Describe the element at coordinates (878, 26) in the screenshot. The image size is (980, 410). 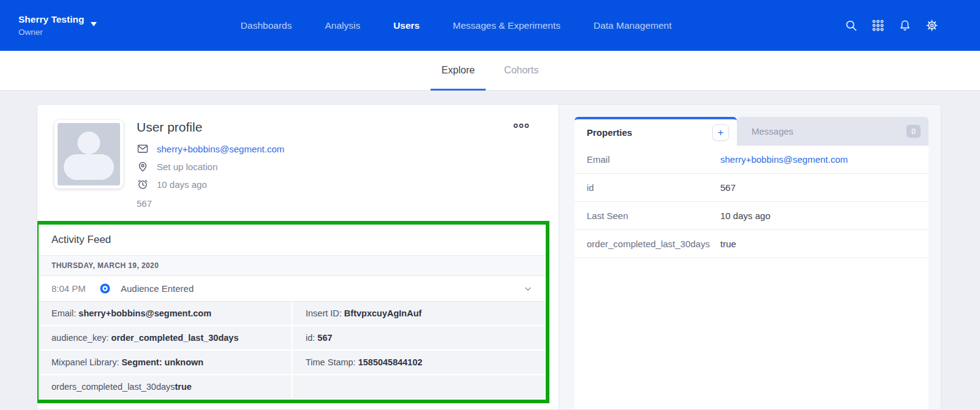
I see `apps-grid-icon` at that location.